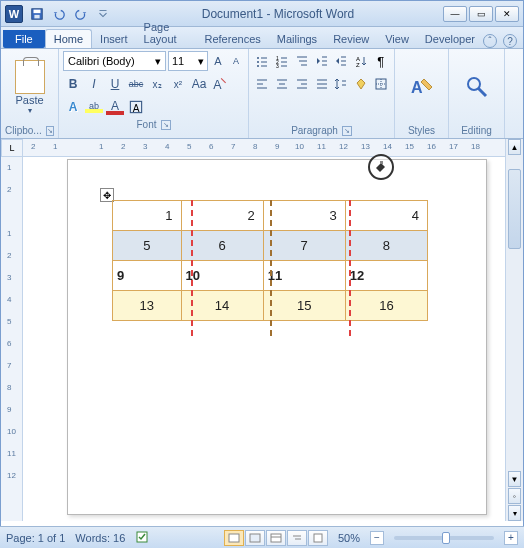  I want to click on table-cell: 3, so click(304, 216).